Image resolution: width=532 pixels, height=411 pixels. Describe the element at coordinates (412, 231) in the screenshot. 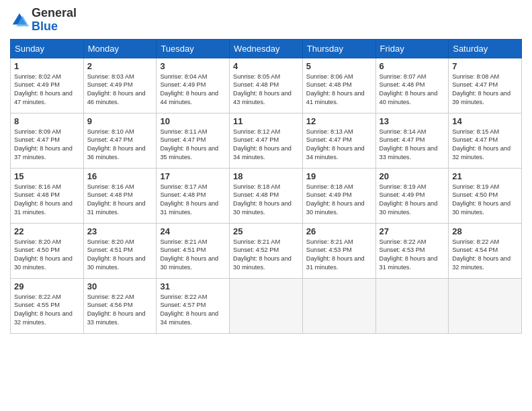

I see `day-number: 27` at that location.